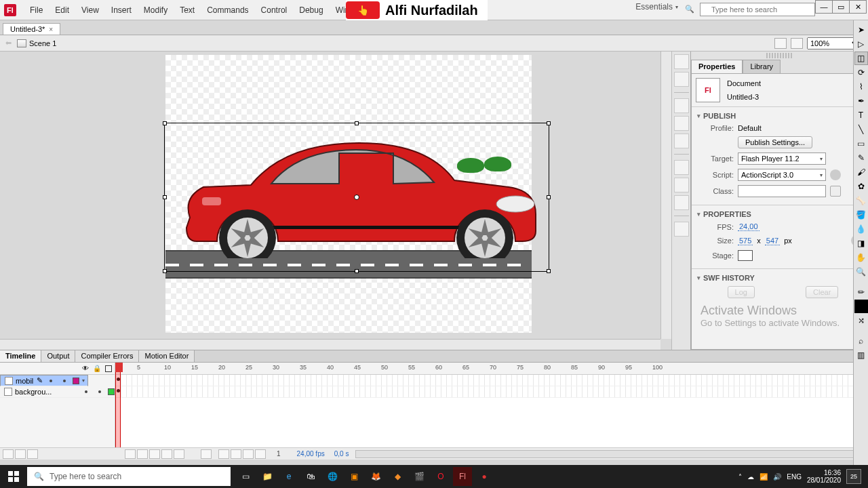 Image resolution: width=868 pixels, height=488 pixels. What do you see at coordinates (861, 272) in the screenshot?
I see `zoom-tool: 🔍` at bounding box center [861, 272].